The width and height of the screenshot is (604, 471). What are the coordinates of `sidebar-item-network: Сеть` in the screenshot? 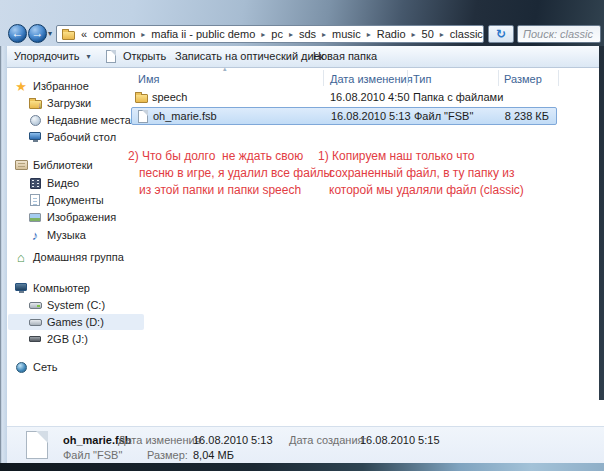 It's located at (69, 367).